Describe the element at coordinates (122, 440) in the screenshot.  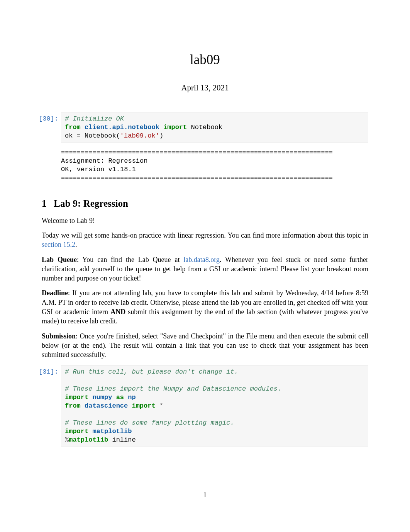
I see `magic-arg: inline` at that location.